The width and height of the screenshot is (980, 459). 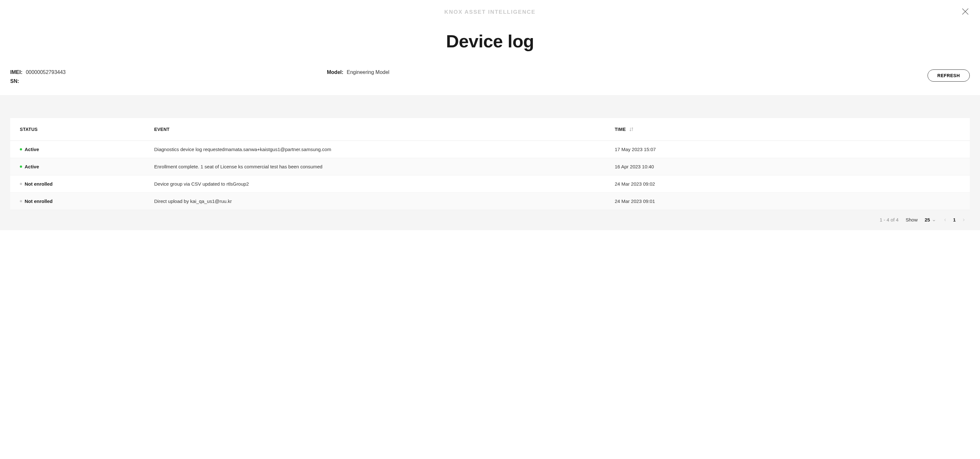 What do you see at coordinates (912, 220) in the screenshot?
I see `pager-show-label: Show` at bounding box center [912, 220].